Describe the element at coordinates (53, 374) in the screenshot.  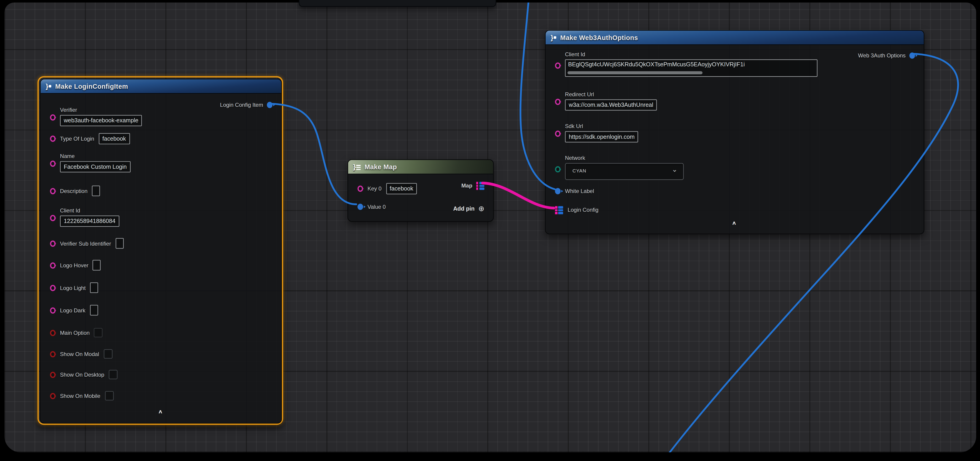
I see `pin-show-on-desktop` at that location.